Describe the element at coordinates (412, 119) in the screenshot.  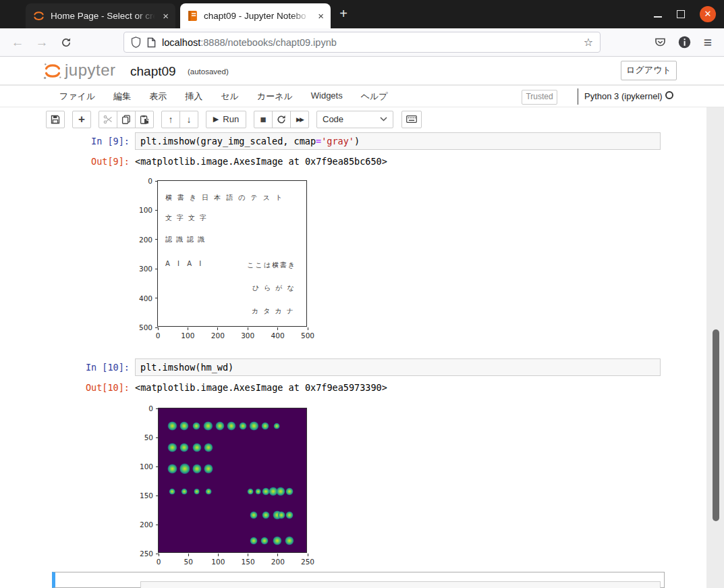
I see `keyboard-icon` at that location.